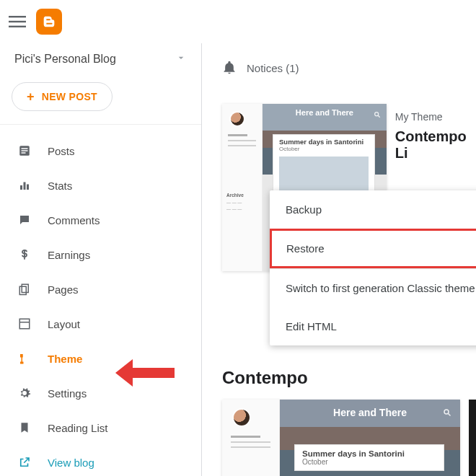  I want to click on earnings-icon, so click(25, 255).